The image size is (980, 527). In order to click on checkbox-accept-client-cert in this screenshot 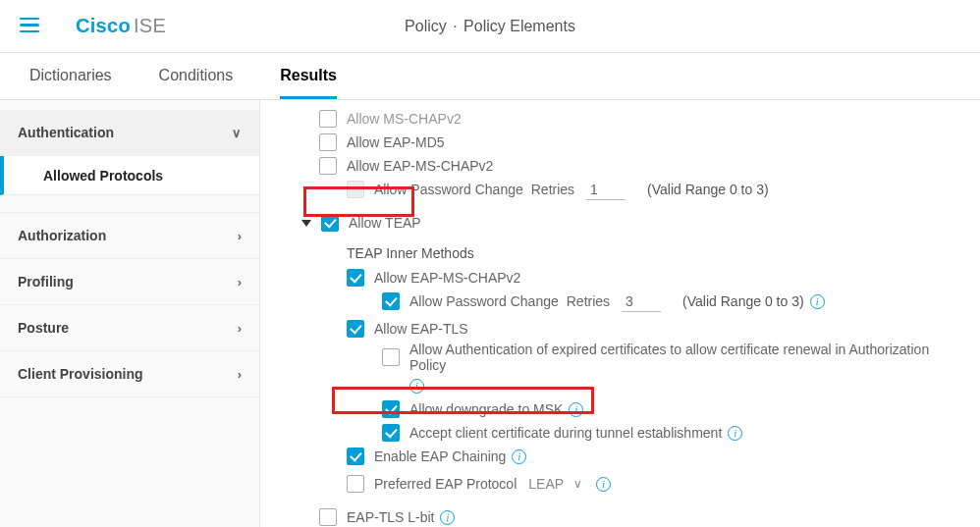, I will do `click(391, 433)`.